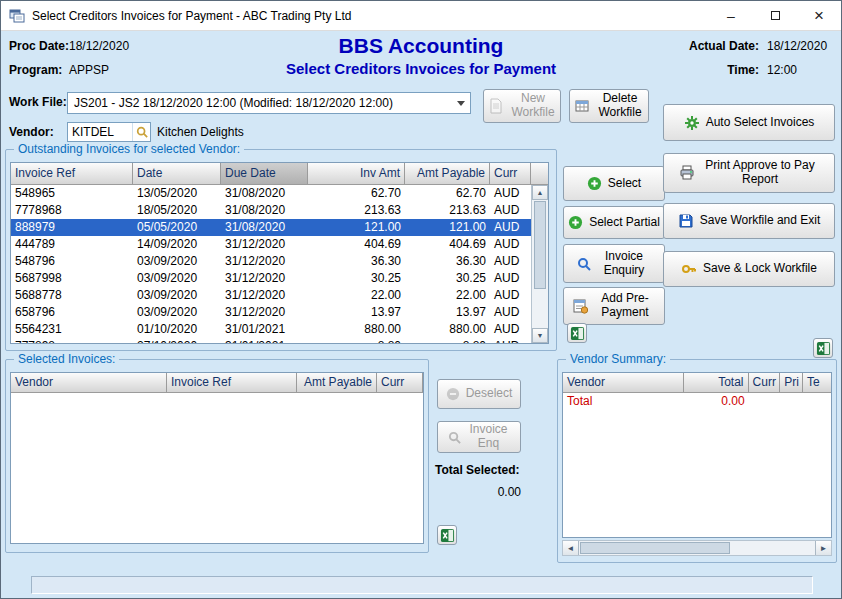 This screenshot has height=599, width=842. What do you see at coordinates (697, 465) in the screenshot?
I see `vendor-summary-body: Total 0.00` at bounding box center [697, 465].